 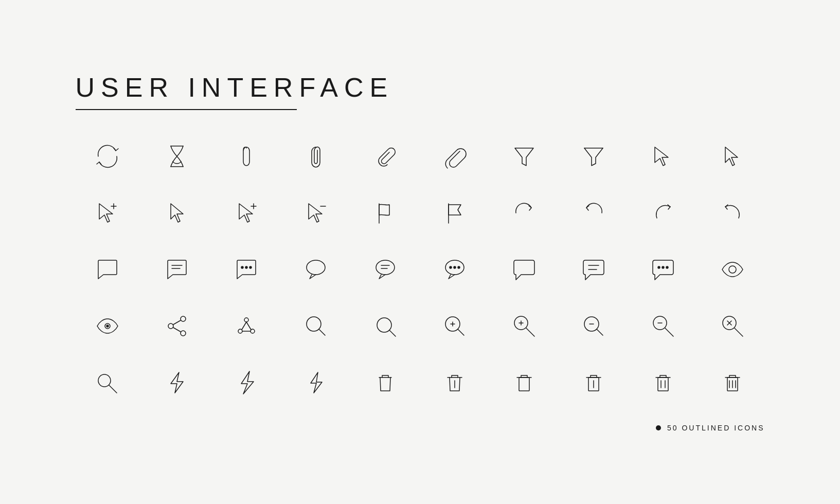 What do you see at coordinates (177, 383) in the screenshot?
I see `lightning1-icon` at bounding box center [177, 383].